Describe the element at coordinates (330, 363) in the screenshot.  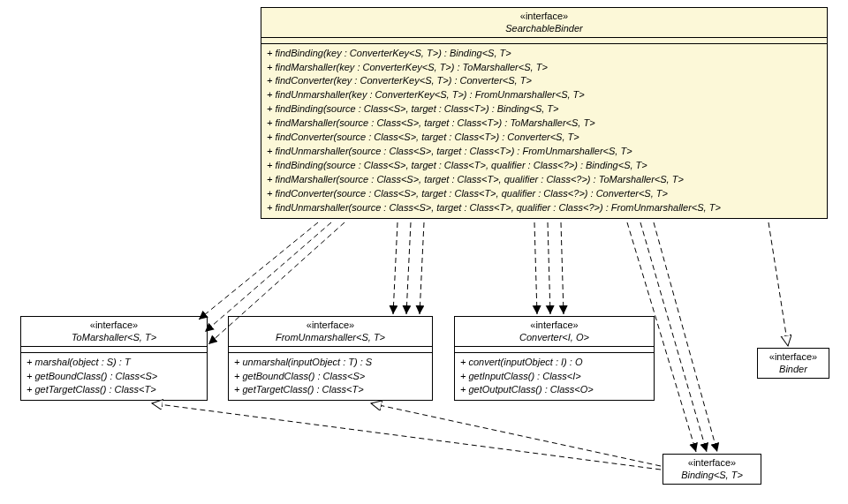
I see `method: + unmarshal(inputObject : T) : S` at that location.